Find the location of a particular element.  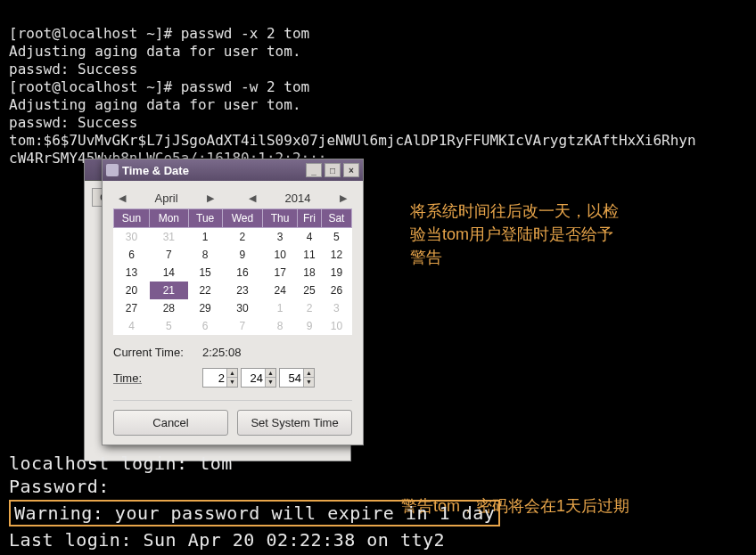

calendar-day: 19 is located at coordinates (336, 273).